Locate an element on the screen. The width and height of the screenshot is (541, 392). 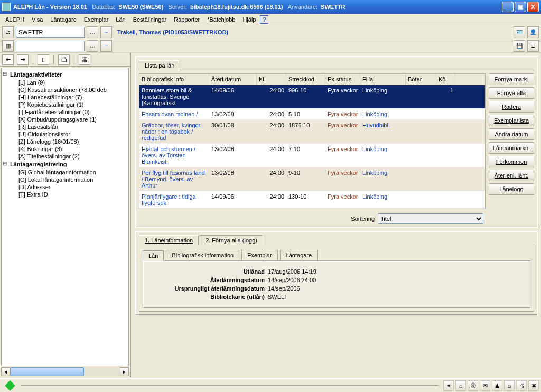
title-text: ALEPH Lån - Version 18.01 Databas: SWE50… is located at coordinates (258, 7).